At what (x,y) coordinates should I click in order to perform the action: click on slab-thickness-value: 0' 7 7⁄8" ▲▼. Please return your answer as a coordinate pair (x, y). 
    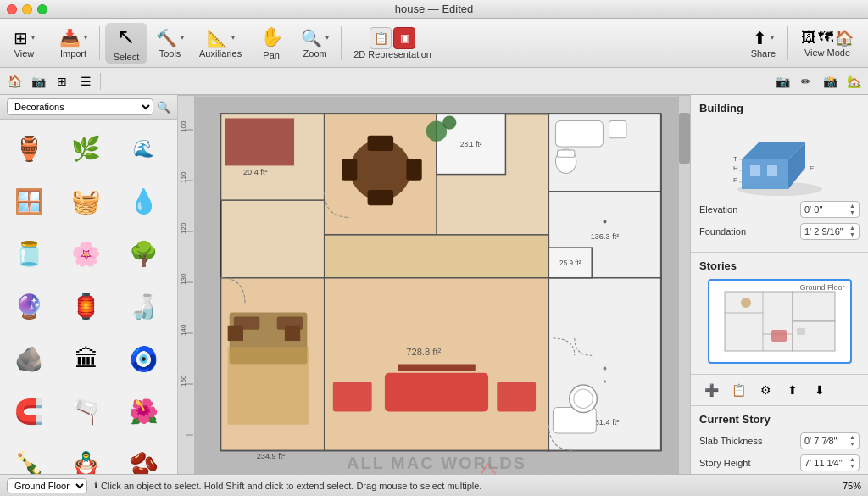
    Looking at the image, I should click on (830, 441).